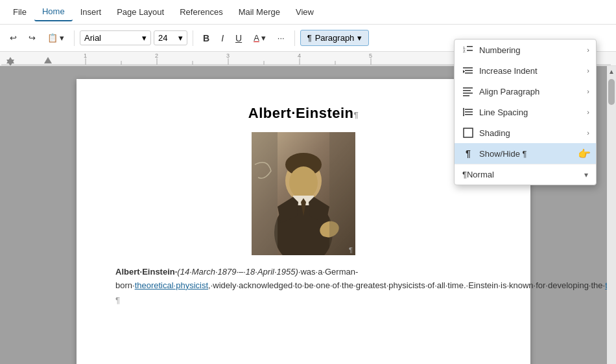 This screenshot has width=616, height=364. I want to click on line-spacing-chevron: ›, so click(588, 112).